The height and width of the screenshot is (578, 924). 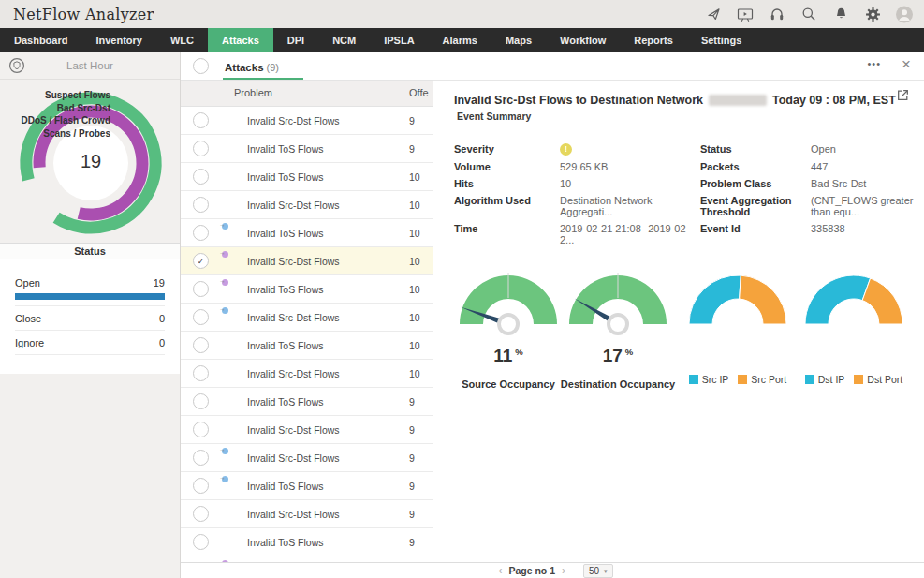 I want to click on sidebar-panel-title: Last Hour, so click(x=90, y=66).